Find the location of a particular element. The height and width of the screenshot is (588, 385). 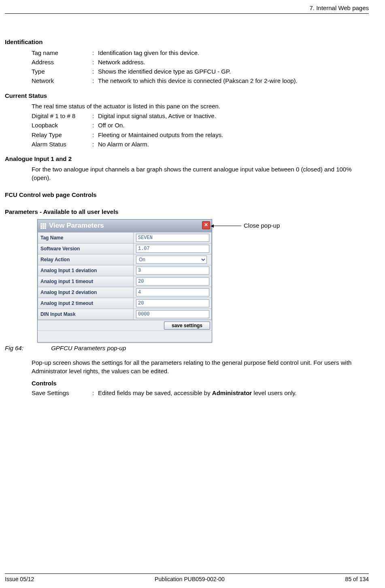

def-row: Loopback : Off or On. is located at coordinates (200, 125).